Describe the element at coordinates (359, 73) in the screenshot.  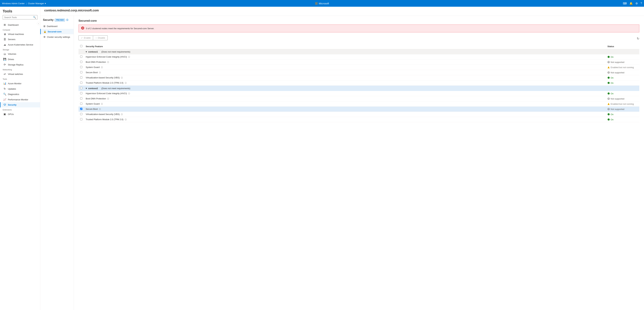
I see `table-row: Secure Boot ⓘ — Not supported` at that location.